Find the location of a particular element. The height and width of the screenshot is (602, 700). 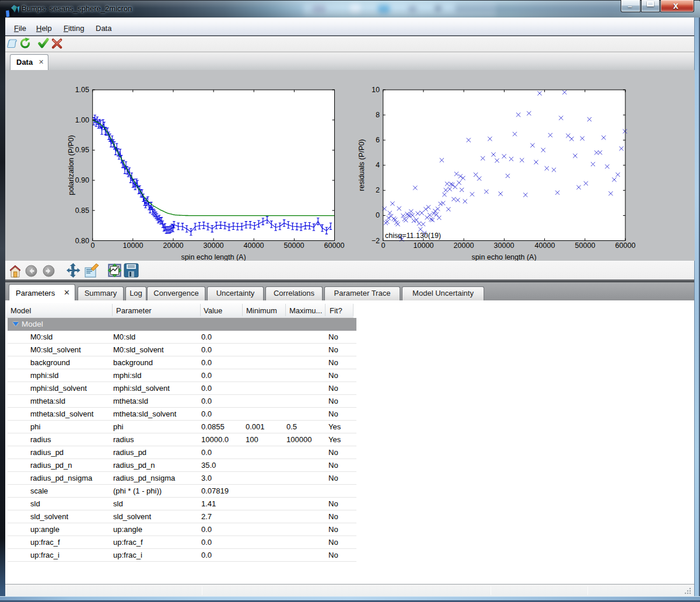

svg-text: 0.85 is located at coordinates (82, 211).